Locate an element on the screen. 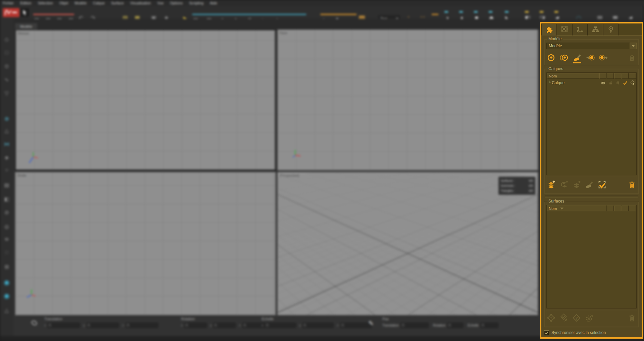 This screenshot has width=644, height=341. left-tool-11-icon: ▤ is located at coordinates (7, 185).